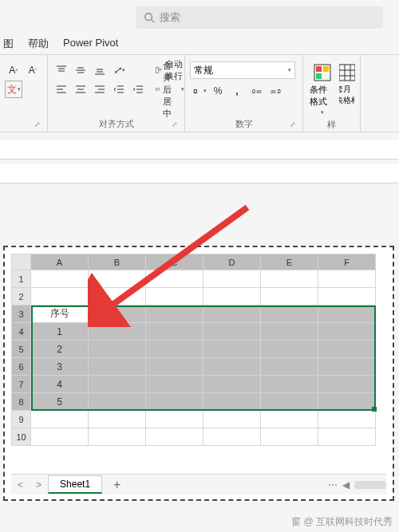  I want to click on formula-bar, so click(200, 174).